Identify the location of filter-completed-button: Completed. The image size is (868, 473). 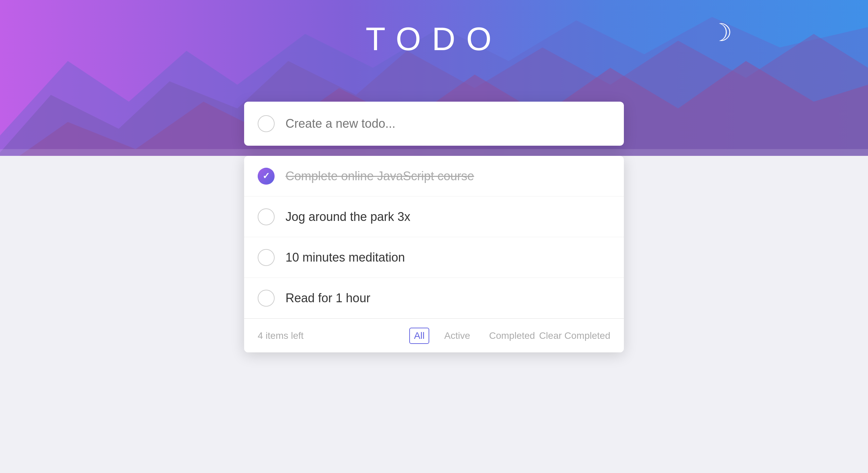
(512, 336).